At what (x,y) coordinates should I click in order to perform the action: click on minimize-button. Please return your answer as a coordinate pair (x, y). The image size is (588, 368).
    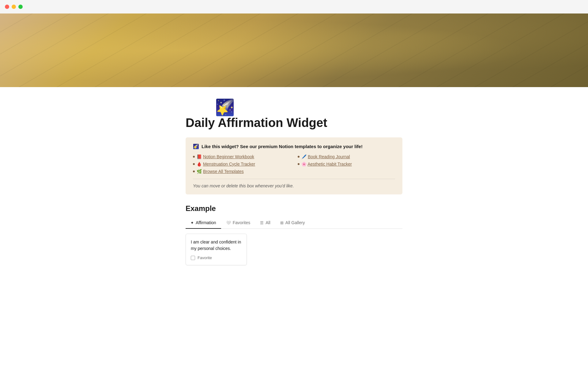
    Looking at the image, I should click on (14, 7).